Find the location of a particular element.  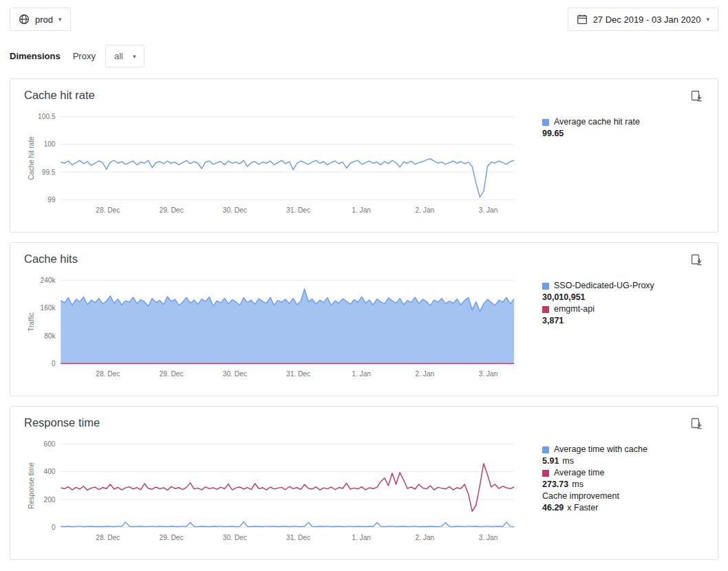

chart-legend: SSO-Dedicated-UG-Proxy30,010,951emgmt-ap… is located at coordinates (623, 303).